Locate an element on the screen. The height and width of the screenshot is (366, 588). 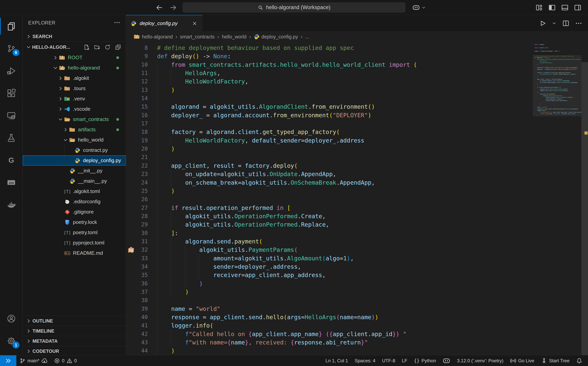
collapse-all-icon is located at coordinates (118, 47).